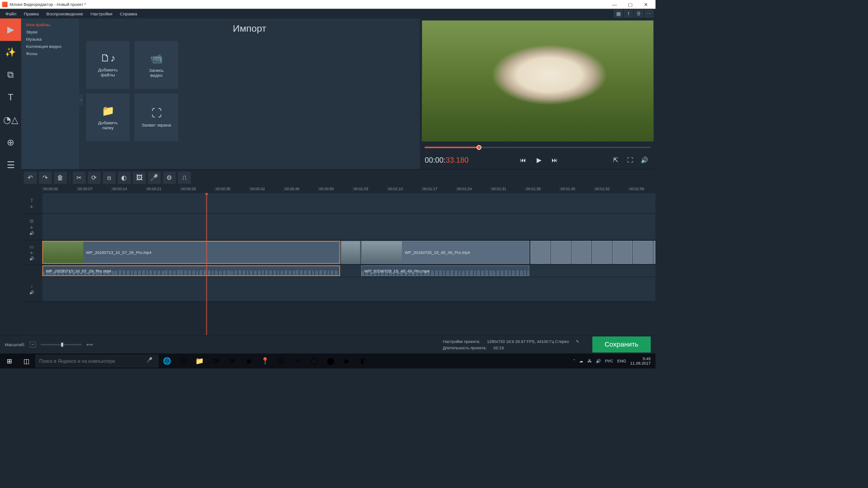 The height and width of the screenshot is (488, 868). I want to click on timeline-ruler: 00:00:0000:00:0700:00:1400:00:2100:00:28…, so click(338, 190).